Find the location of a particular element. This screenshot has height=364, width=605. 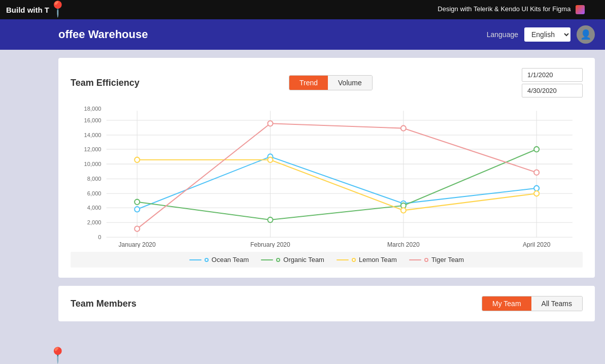

legend-tiger-line is located at coordinates (415, 260).